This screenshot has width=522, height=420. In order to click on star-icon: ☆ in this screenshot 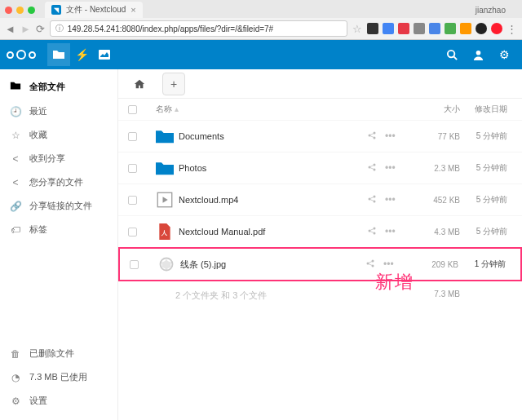, I will do `click(15, 135)`.